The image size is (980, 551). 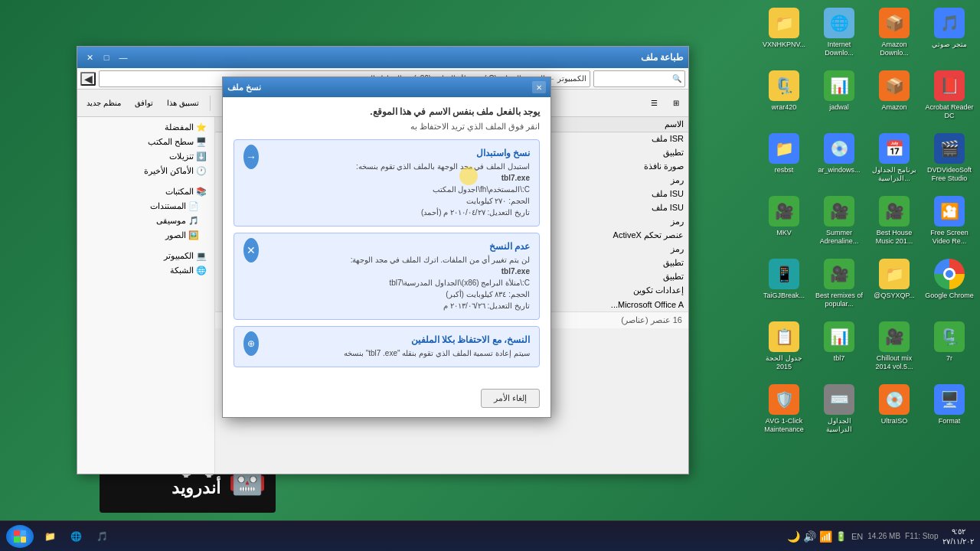 I want to click on desktop-icon-taig: 📱 TaiGJBreak..., so click(x=784, y=285).